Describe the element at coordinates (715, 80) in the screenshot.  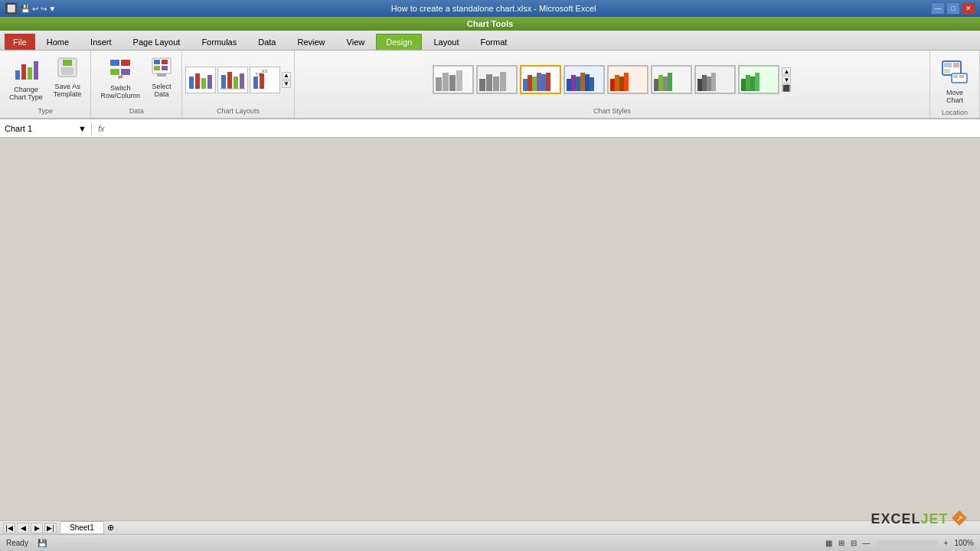
I see `chart-style-7-button` at that location.